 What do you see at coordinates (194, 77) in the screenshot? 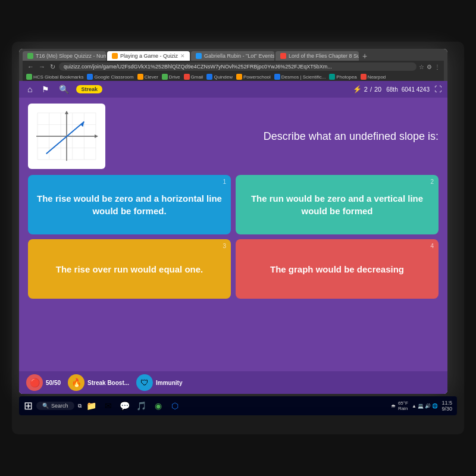
I see `bookmark-gmail: Gmail` at bounding box center [194, 77].